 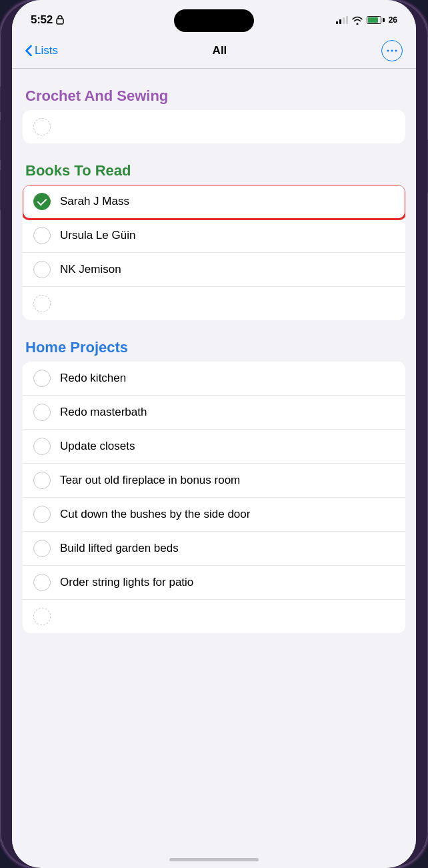 What do you see at coordinates (214, 127) in the screenshot?
I see `list-crochet` at bounding box center [214, 127].